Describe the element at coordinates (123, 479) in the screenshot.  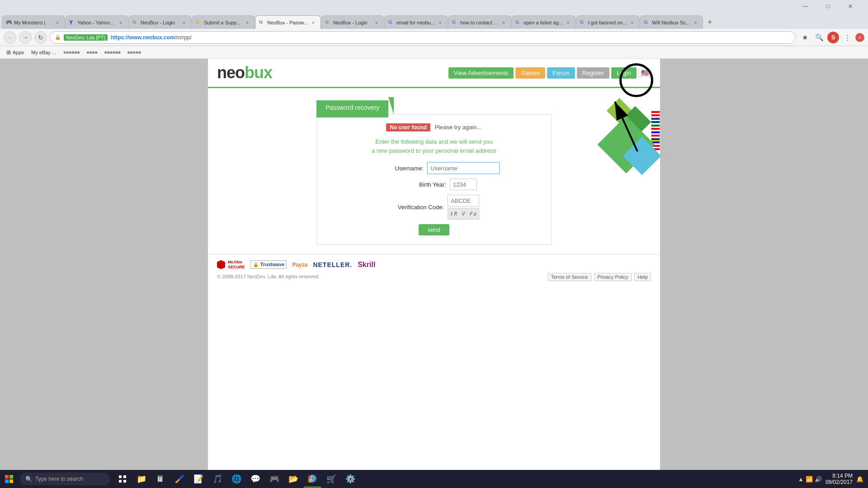
I see `task-view-button` at that location.